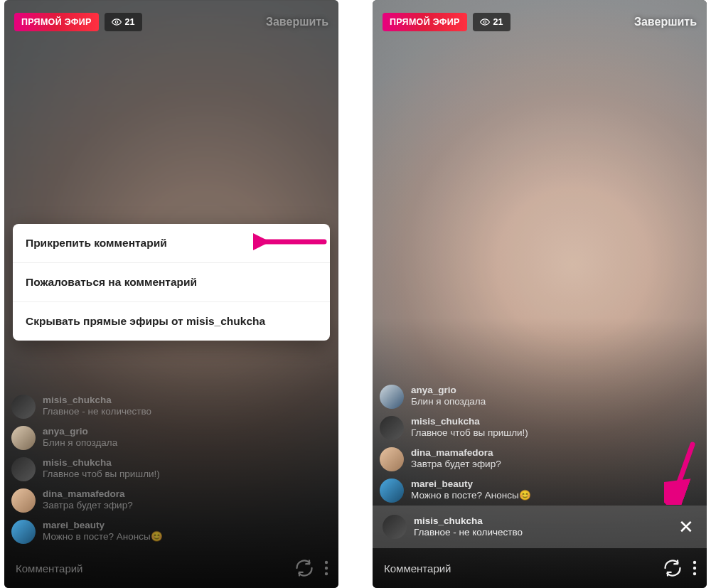  Describe the element at coordinates (171, 321) in the screenshot. I see `action-hide-live: Скрывать прямые эфиры от misis_chukcha` at that location.